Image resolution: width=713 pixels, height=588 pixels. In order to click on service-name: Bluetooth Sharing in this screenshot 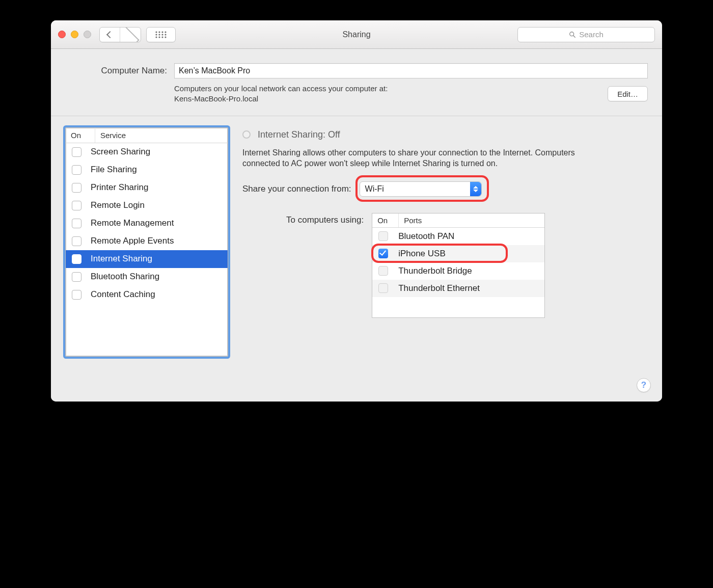, I will do `click(125, 277)`.